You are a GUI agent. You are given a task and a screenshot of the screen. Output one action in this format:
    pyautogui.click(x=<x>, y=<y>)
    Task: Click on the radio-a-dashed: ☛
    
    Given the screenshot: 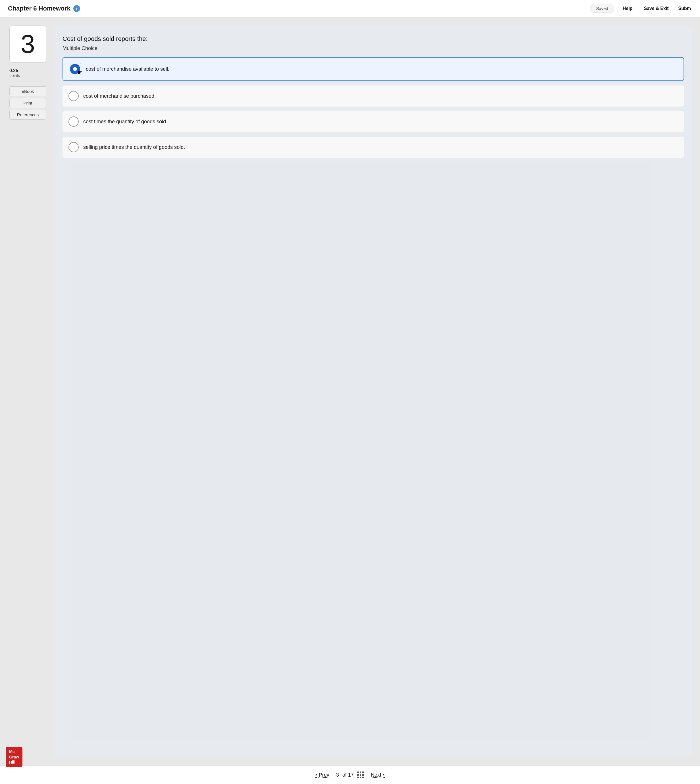 What is the action you would take?
    pyautogui.click(x=75, y=69)
    